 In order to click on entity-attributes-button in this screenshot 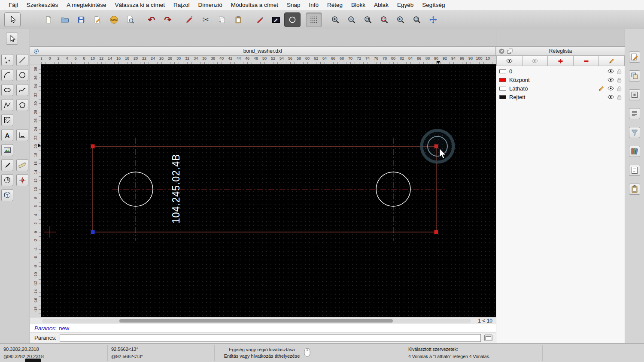, I will do `click(276, 20)`.